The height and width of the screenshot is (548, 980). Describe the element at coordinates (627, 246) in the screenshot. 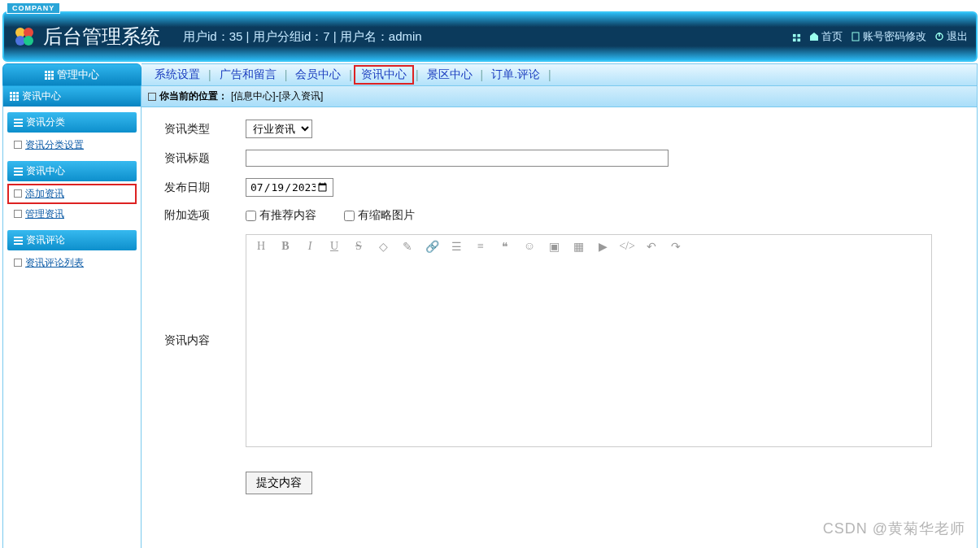

I see `code-icon: </>` at that location.